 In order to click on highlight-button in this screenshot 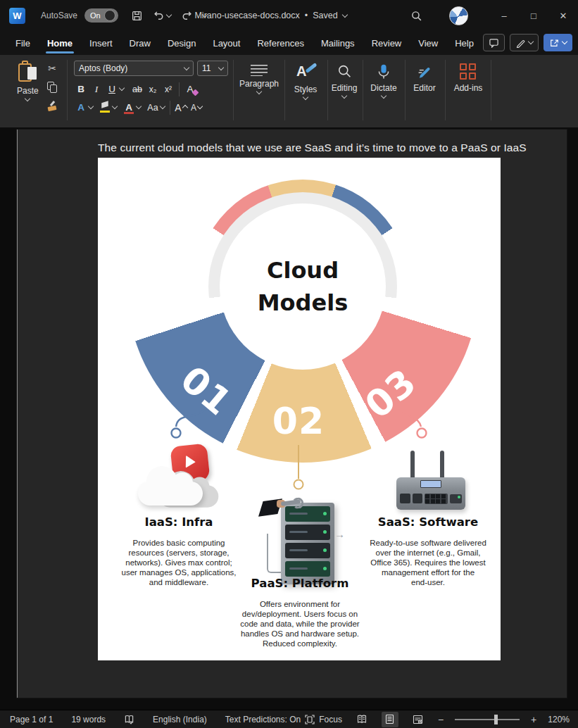, I will do `click(105, 107)`.